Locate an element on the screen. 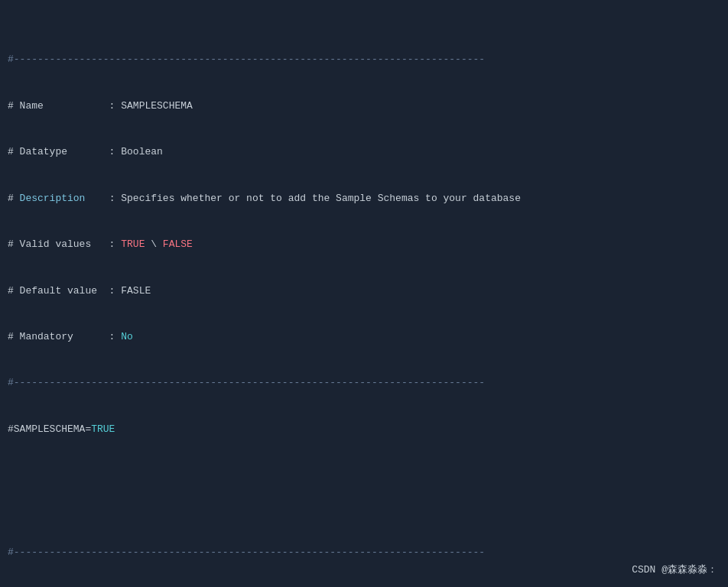  assignment-sampleschema: #SAMPLESCHEMA=TRUE is located at coordinates (364, 430).